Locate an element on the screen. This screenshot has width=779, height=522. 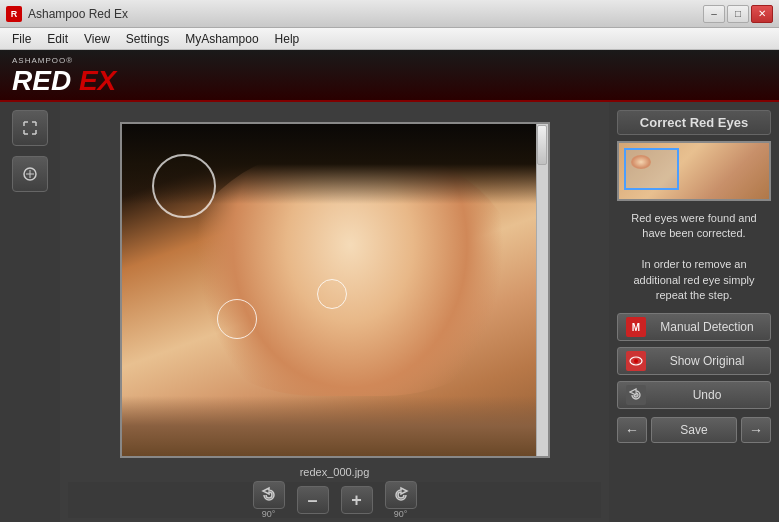
zoom-out-button: – is located at coordinates (313, 500).